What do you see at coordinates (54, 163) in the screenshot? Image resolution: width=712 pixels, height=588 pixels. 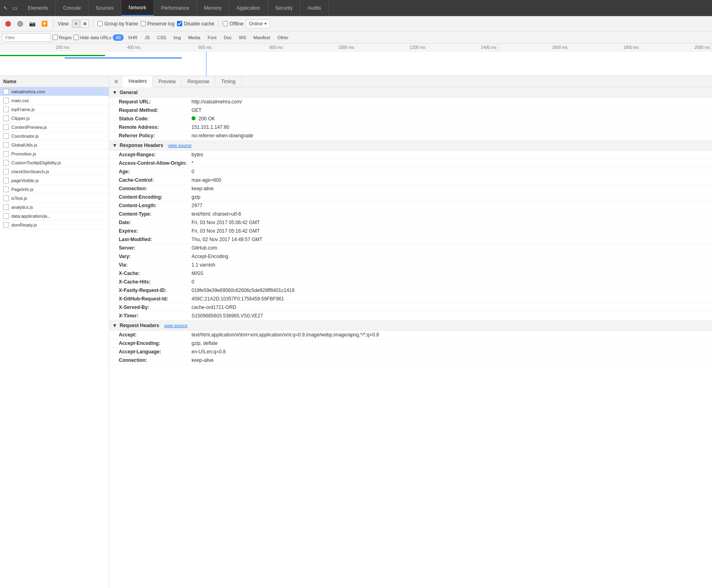 I see `list-item: CustomTooltipEligibility.js` at bounding box center [54, 163].